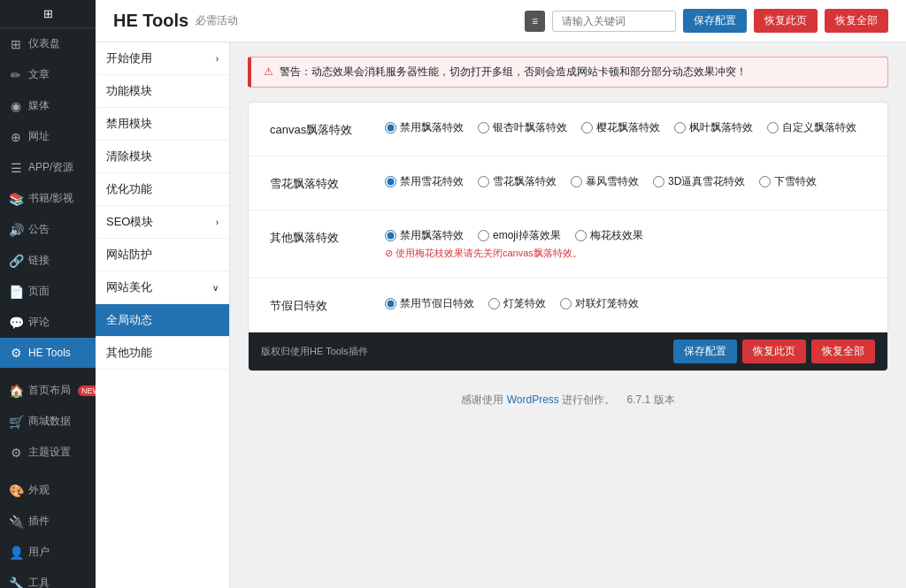 This screenshot has width=906, height=588. I want to click on sidebar-item-theme: ⚙ 主题设置, so click(48, 453).